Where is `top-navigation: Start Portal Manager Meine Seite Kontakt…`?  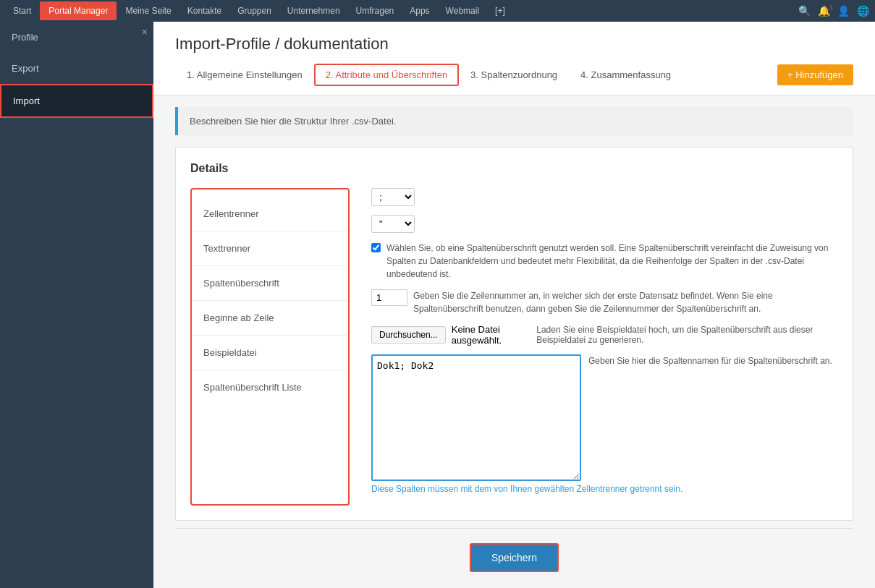 top-navigation: Start Portal Manager Meine Seite Kontakt… is located at coordinates (437, 11).